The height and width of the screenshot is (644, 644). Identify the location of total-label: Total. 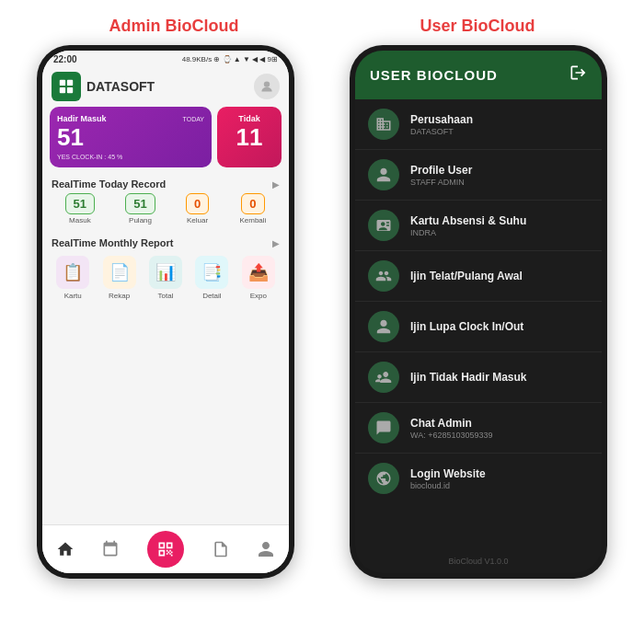
(166, 296).